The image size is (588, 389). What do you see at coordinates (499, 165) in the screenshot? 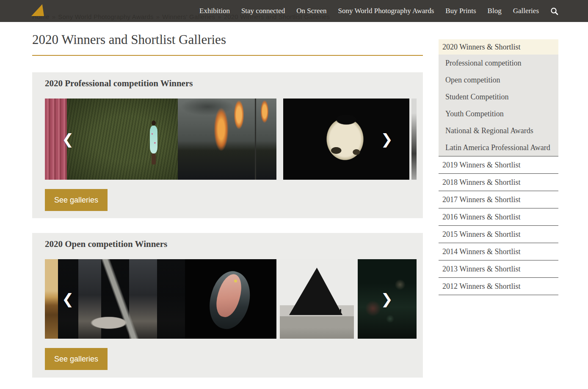
I see `sidebar-item-2019: 2019 Winners & Shortlist` at bounding box center [499, 165].